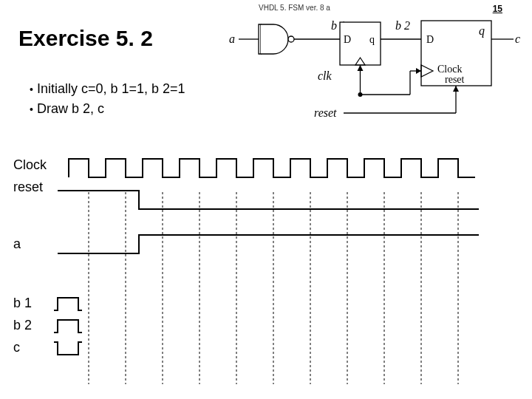 Image resolution: width=532 pixels, height=399 pixels. What do you see at coordinates (498, 9) in the screenshot?
I see `page-number: 15` at bounding box center [498, 9].